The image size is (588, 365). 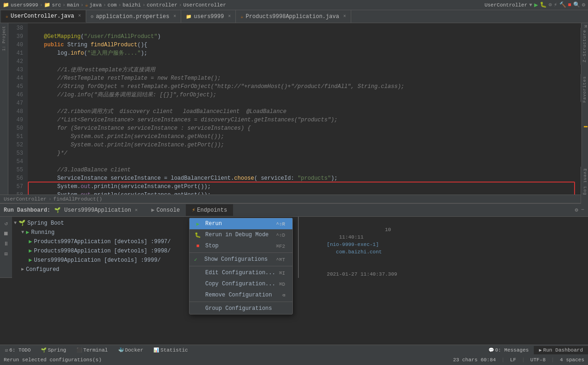 What do you see at coordinates (512, 350) in the screenshot?
I see `messages-label: 0: Messages` at bounding box center [512, 350].